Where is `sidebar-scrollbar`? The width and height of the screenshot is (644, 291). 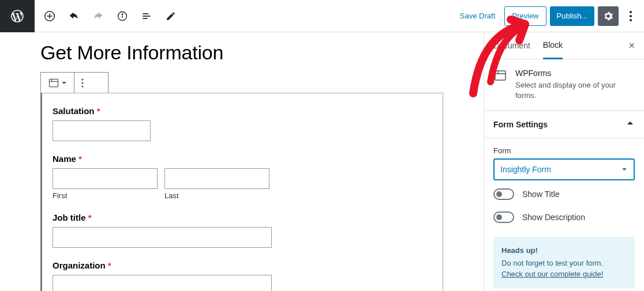
sidebar-scrollbar is located at coordinates (484, 161).